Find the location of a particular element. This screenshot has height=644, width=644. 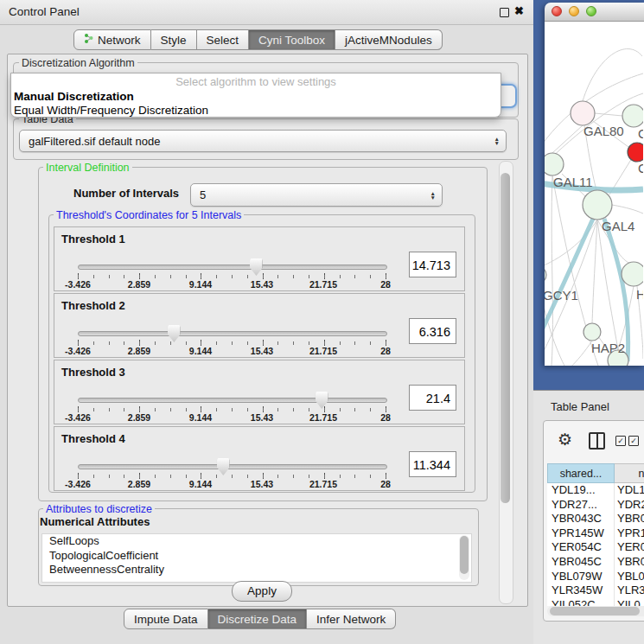

table-panel-title: Table Panel is located at coordinates (580, 406).